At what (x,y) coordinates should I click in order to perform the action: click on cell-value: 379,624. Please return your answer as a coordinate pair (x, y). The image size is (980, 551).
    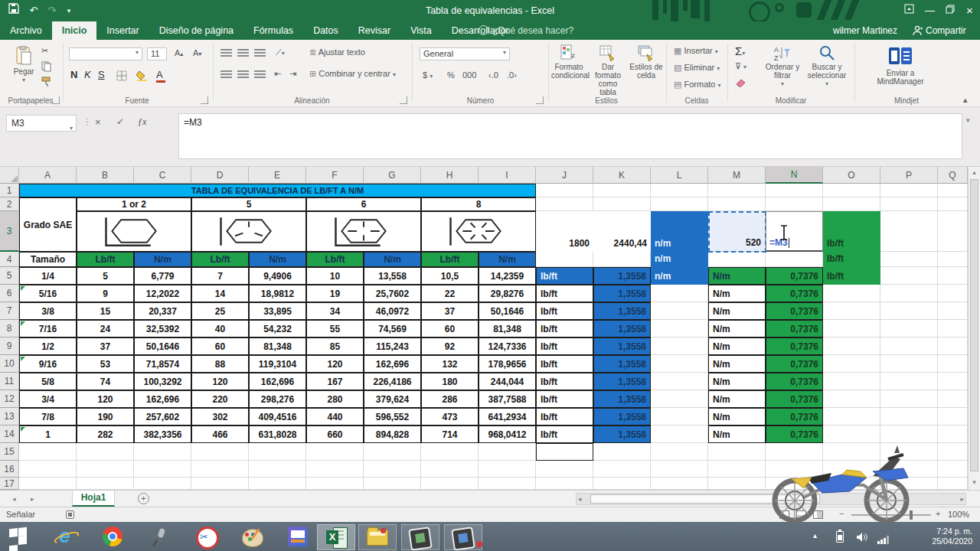
    Looking at the image, I should click on (392, 399).